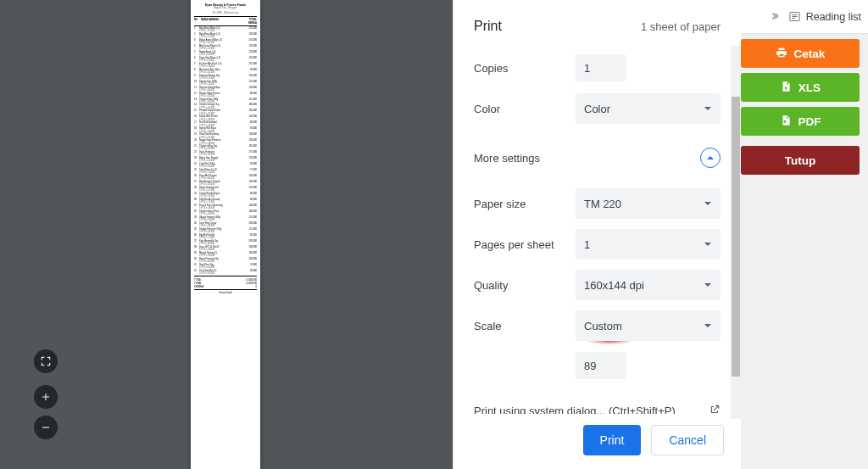 The height and width of the screenshot is (469, 868). Describe the element at coordinates (525, 68) in the screenshot. I see `copies-label: Copies` at that location.